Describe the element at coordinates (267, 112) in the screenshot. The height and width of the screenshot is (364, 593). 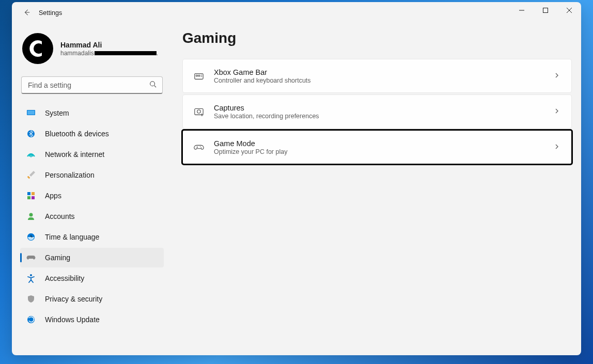
I see `card-text: Captures Save location, recording prefer…` at that location.